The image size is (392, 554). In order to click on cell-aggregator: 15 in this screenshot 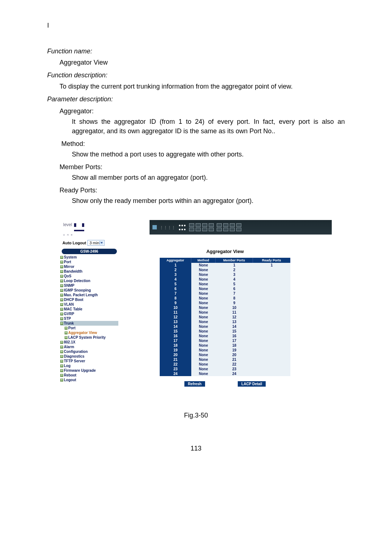, I will do `click(176, 331)`.